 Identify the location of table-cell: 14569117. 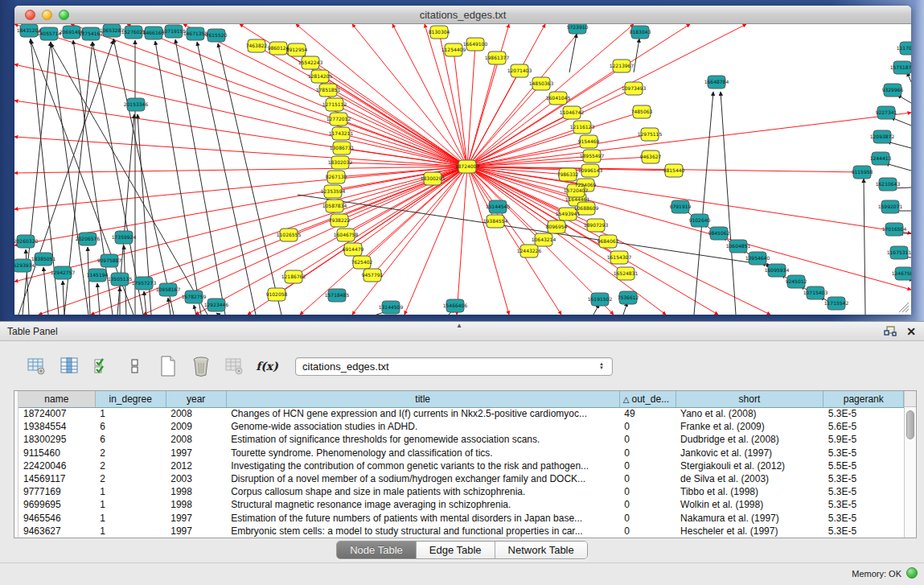
(56, 479).